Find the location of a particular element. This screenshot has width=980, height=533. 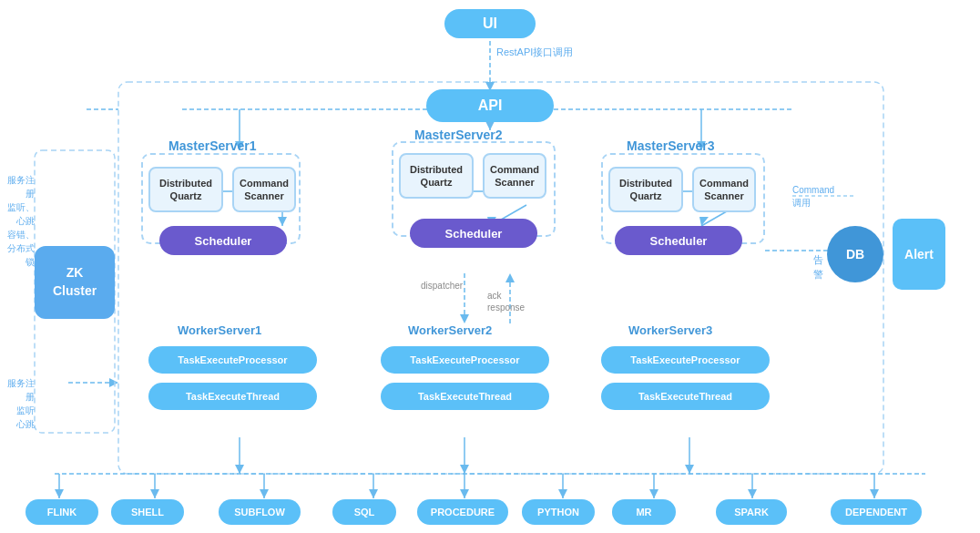

api-node: API is located at coordinates (490, 106).